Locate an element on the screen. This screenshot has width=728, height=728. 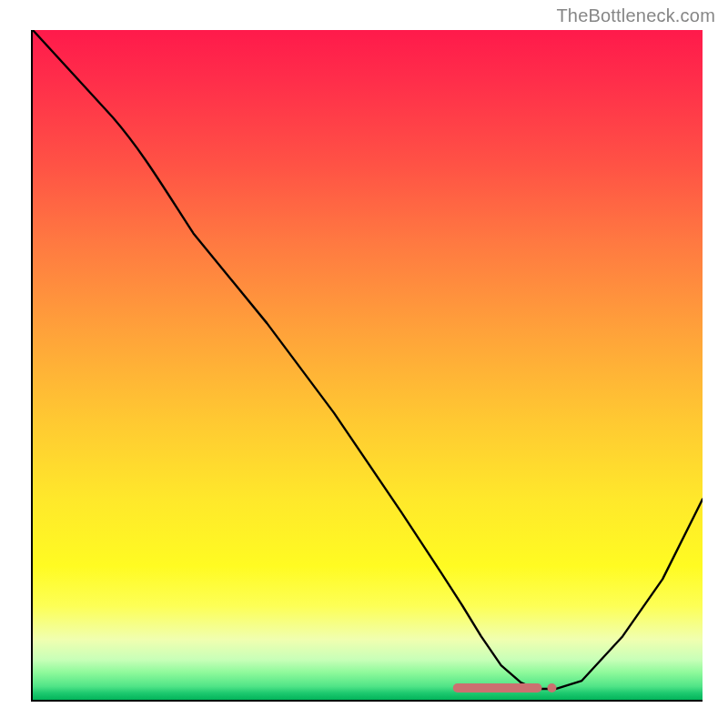
watermark-text: TheBottleneck.com is located at coordinates (635, 16).